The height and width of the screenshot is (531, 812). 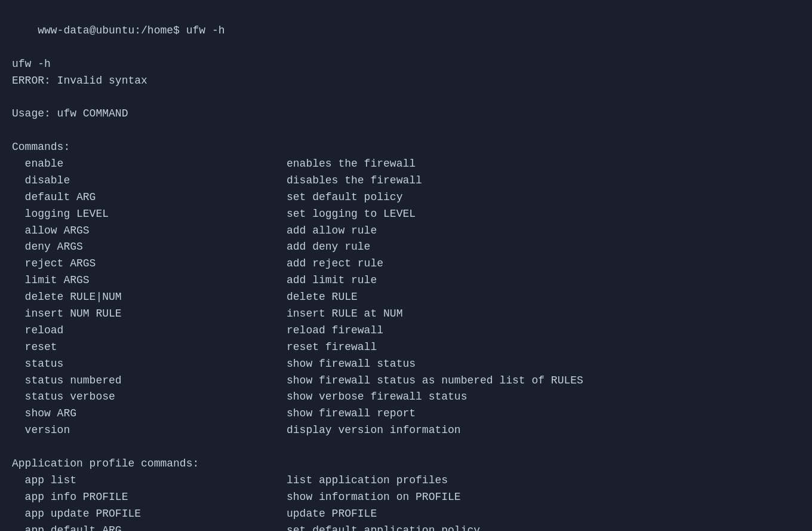 What do you see at coordinates (149, 214) in the screenshot?
I see `cmd-logging-name: logging LEVEL` at bounding box center [149, 214].